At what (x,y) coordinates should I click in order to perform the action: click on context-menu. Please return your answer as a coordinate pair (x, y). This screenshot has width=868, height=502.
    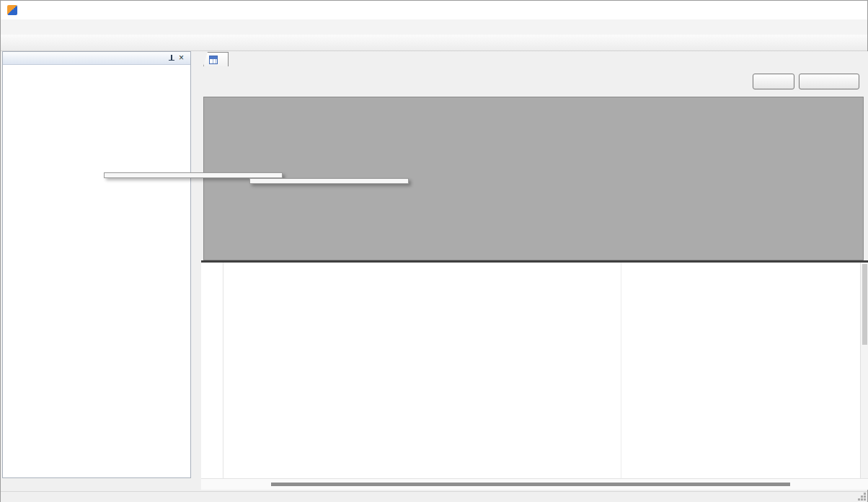
    Looking at the image, I should click on (193, 175).